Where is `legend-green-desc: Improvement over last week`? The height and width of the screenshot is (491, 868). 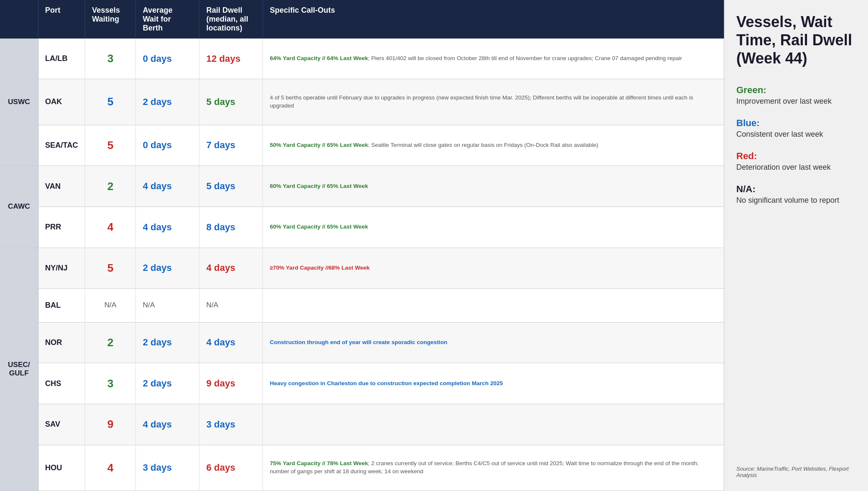
legend-green-desc: Improvement over last week is located at coordinates (796, 102).